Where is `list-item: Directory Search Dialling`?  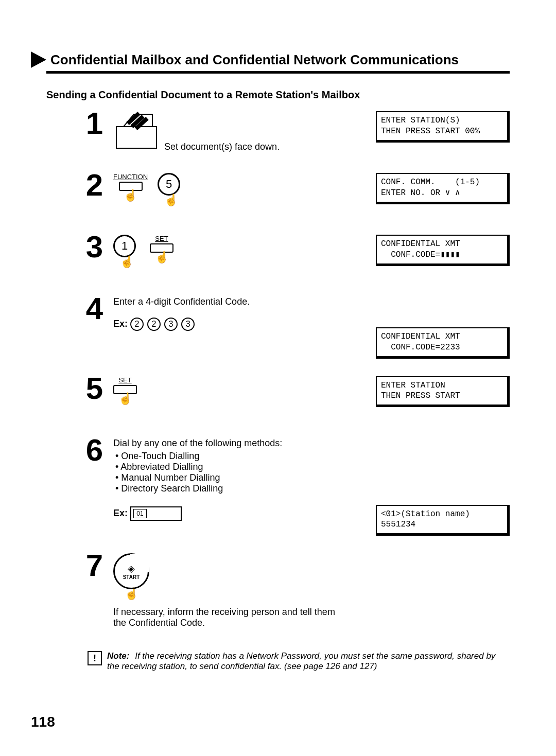
list-item: Directory Search Dialling is located at coordinates (240, 489).